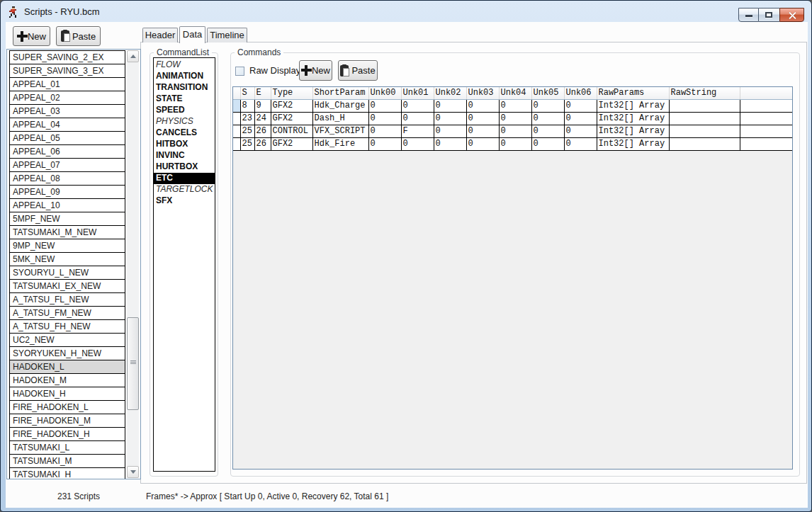  Describe the element at coordinates (67, 58) in the screenshot. I see `script-list-item: SUPER_SAVING_2_EX` at that location.